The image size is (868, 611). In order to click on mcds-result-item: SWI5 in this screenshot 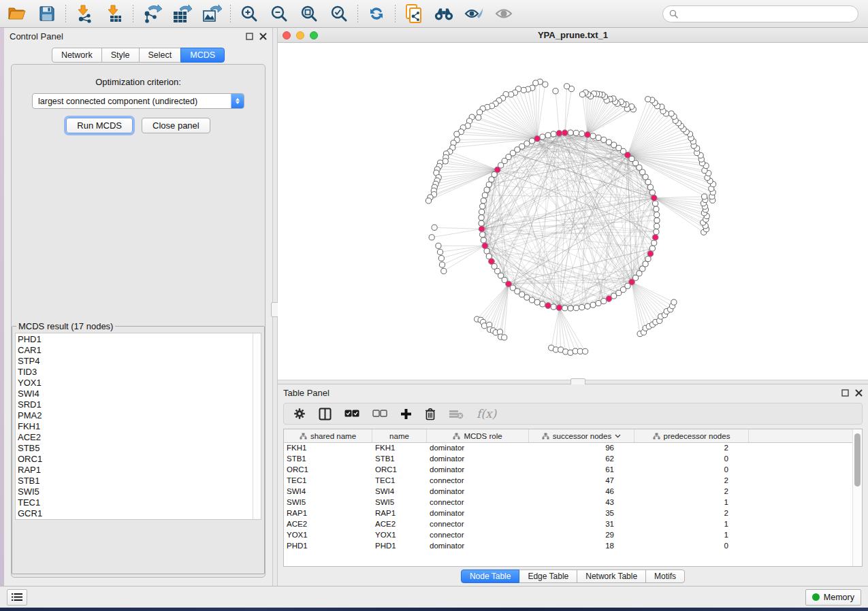, I will do `click(135, 492)`.